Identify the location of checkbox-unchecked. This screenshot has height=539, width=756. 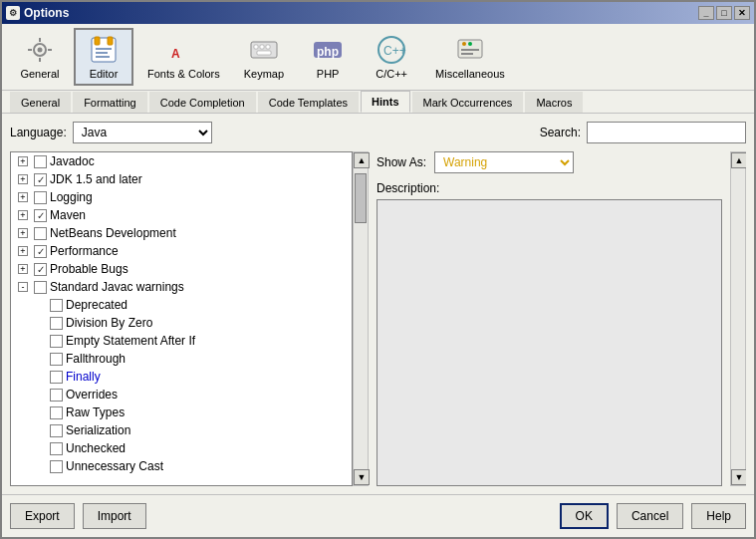
(56, 448).